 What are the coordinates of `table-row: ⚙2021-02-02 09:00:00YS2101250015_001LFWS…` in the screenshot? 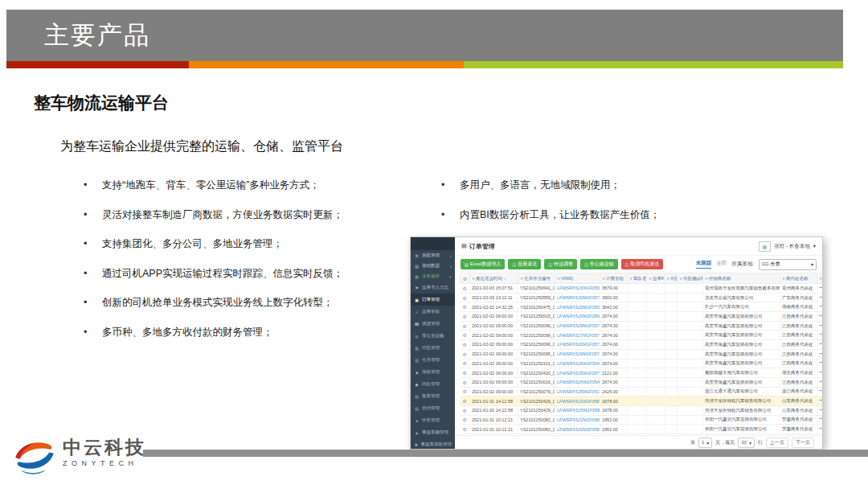 It's located at (641, 317).